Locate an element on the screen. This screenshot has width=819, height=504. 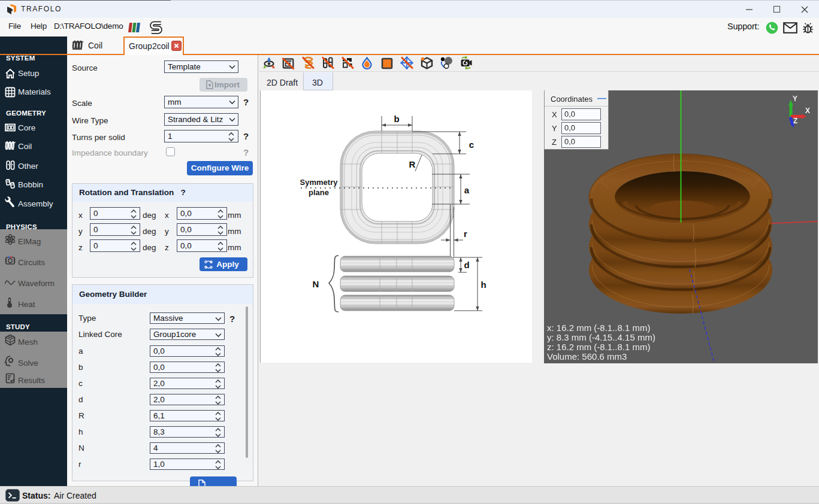
svg-text: b is located at coordinates (397, 119).